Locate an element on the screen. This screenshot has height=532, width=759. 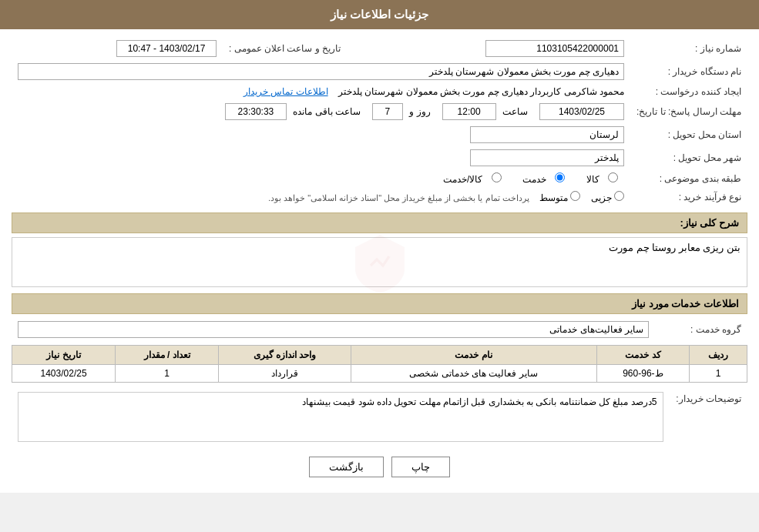
cell-quantity: 1 is located at coordinates (167, 374).